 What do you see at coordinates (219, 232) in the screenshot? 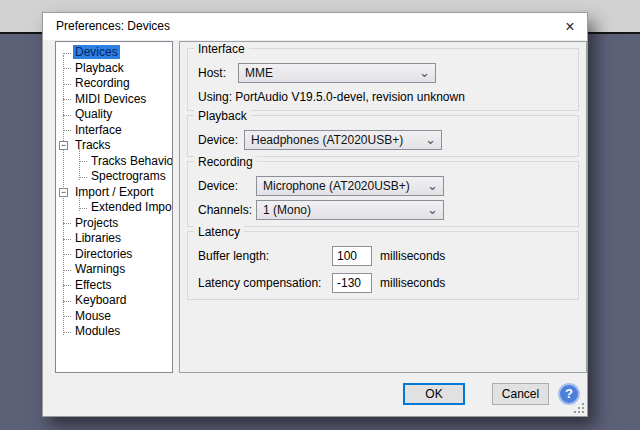
I see `latency-group-legend: Latency` at bounding box center [219, 232].